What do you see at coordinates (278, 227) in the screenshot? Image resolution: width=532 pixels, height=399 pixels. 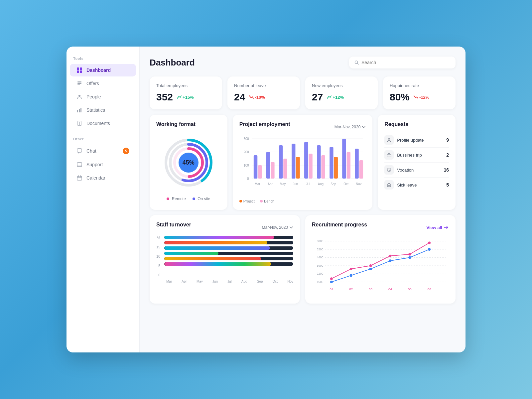 I see `staff-turnover-period: Mar-Nov, 2020` at bounding box center [278, 227].